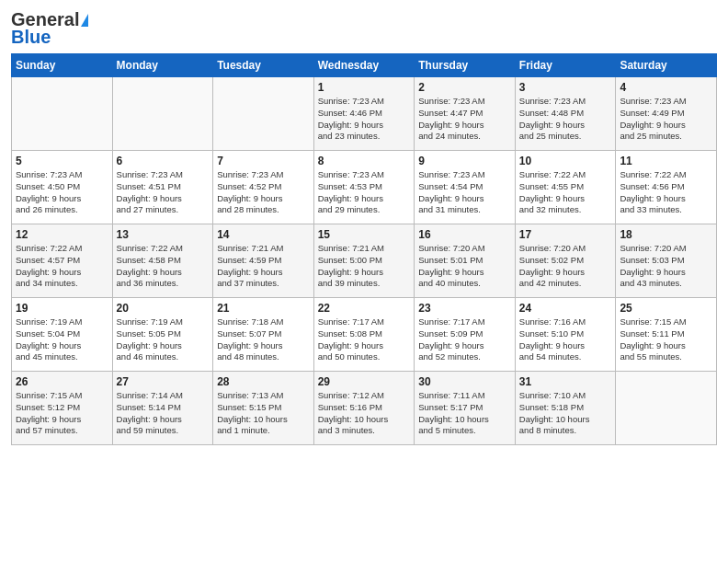 The width and height of the screenshot is (728, 563). Describe the element at coordinates (364, 261) in the screenshot. I see `day-cell: 15Sunrise: 7:21 AM Sunset: 5:00 PM Dayli…` at that location.